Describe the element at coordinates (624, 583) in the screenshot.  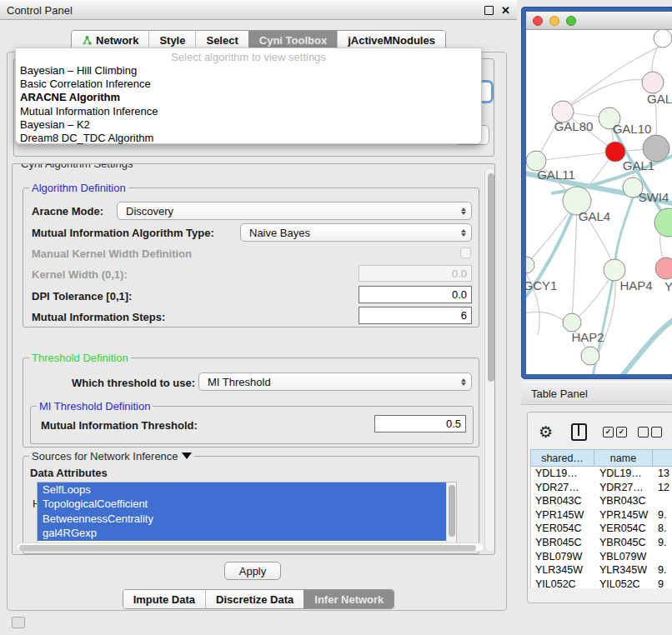
I see `table-cell: YIL052C` at that location.